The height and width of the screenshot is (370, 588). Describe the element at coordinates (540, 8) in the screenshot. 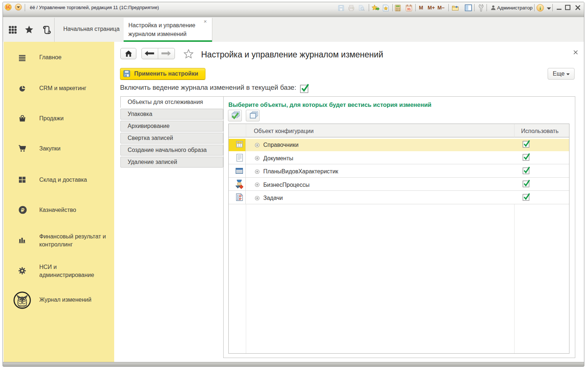

I see `svg-text: i` at that location.